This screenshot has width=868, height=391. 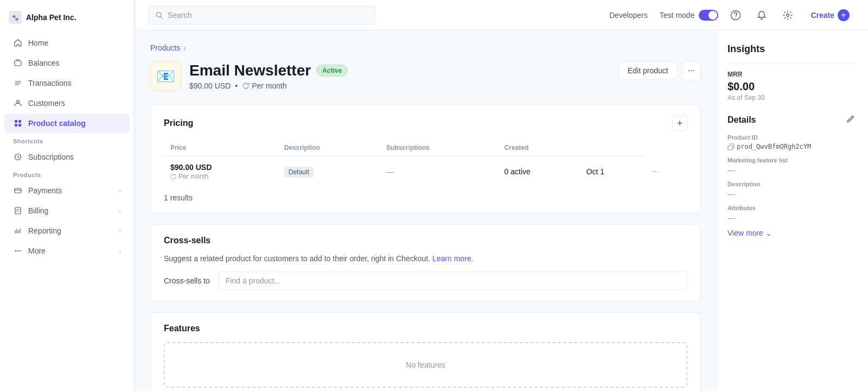 What do you see at coordinates (67, 191) in the screenshot?
I see `sidebar-item-payments: Payments ›` at bounding box center [67, 191].